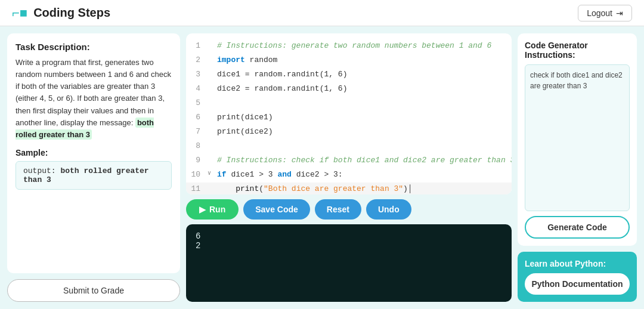  Describe the element at coordinates (389, 209) in the screenshot. I see `undo-button: Undo` at that location.